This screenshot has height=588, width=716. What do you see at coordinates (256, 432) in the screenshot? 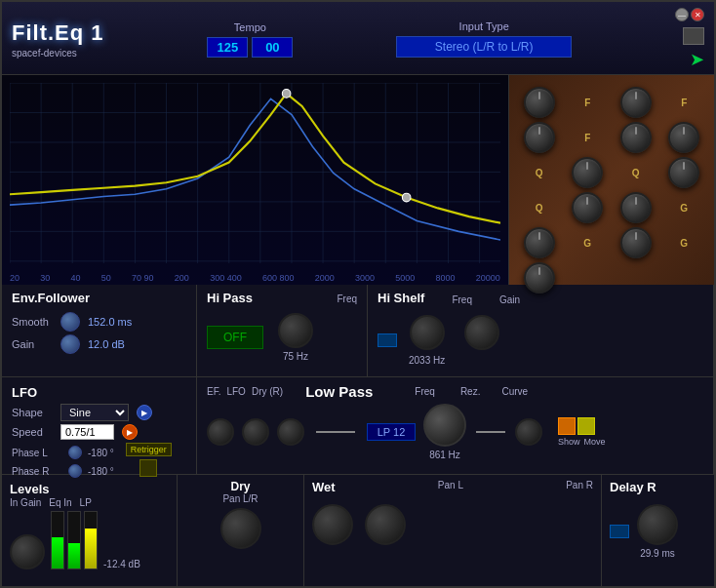
I see `lp-lfo-knob` at bounding box center [256, 432].